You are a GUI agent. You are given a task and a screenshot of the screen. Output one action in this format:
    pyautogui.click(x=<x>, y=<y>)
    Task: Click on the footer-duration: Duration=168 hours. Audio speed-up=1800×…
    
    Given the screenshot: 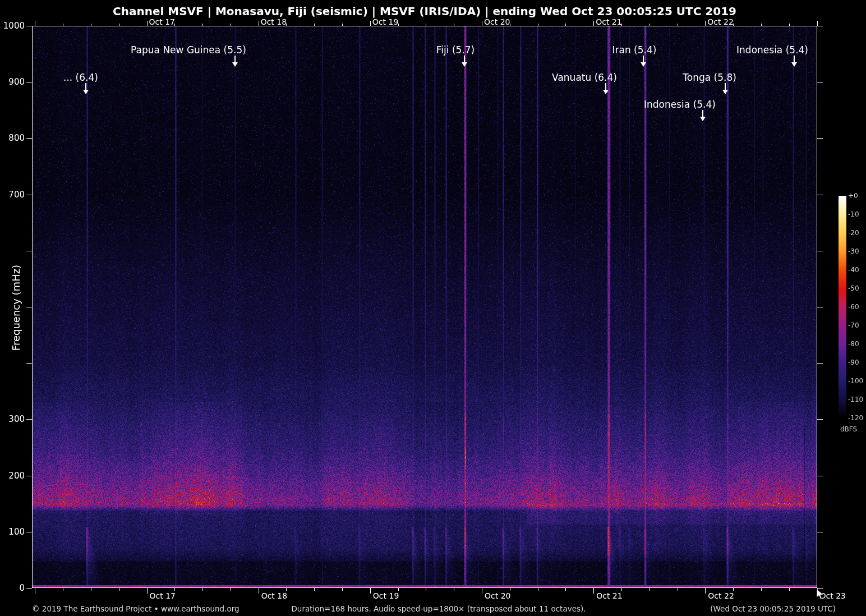 What is the action you would take?
    pyautogui.click(x=439, y=609)
    